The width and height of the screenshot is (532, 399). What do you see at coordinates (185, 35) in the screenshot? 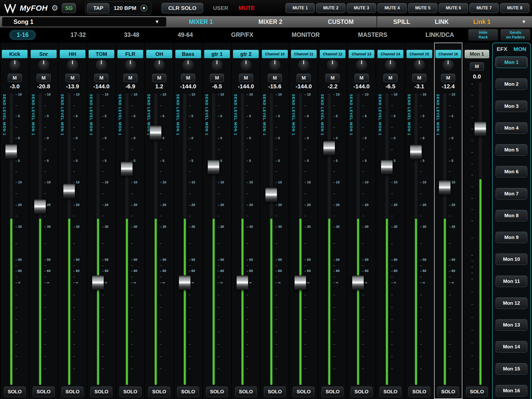
I see `bank-tab-49-64: 49-64` at bounding box center [185, 35].